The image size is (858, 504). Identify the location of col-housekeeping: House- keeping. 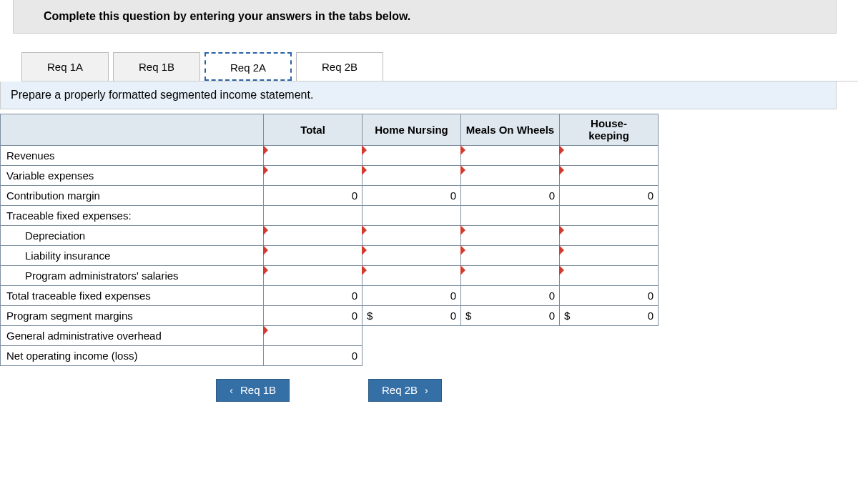
(609, 130).